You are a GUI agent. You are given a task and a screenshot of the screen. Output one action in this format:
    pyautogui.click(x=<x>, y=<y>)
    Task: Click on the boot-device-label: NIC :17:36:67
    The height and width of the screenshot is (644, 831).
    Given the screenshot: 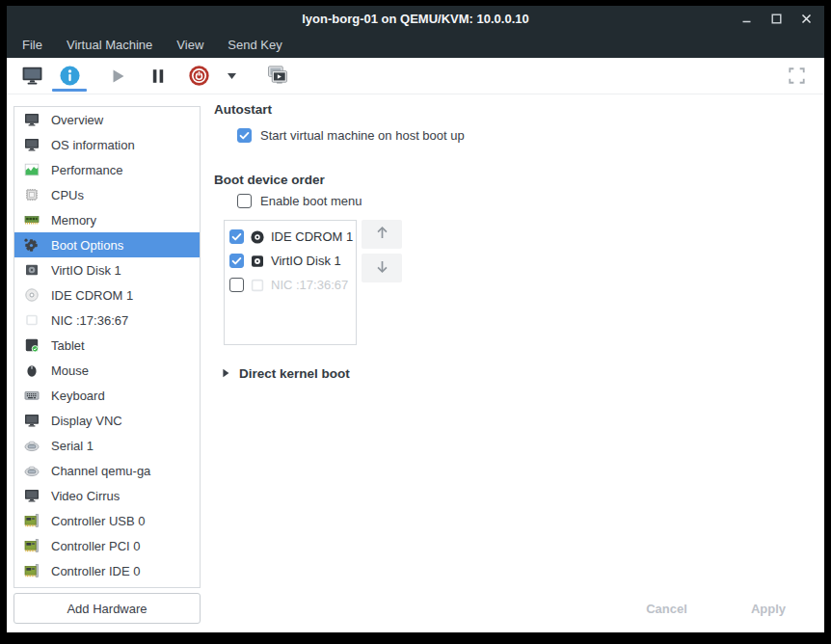 What is the action you would take?
    pyautogui.click(x=309, y=285)
    